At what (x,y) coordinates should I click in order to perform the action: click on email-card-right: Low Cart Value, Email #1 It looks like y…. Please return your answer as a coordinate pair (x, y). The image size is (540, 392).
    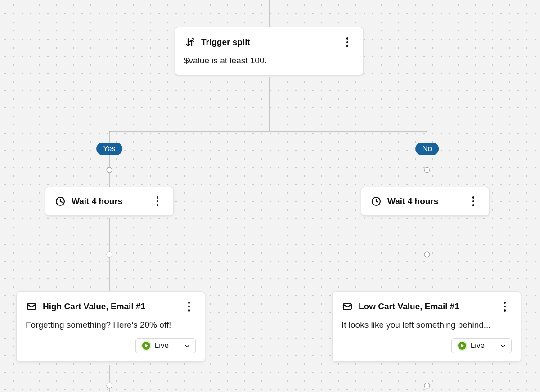
    Looking at the image, I should click on (427, 326).